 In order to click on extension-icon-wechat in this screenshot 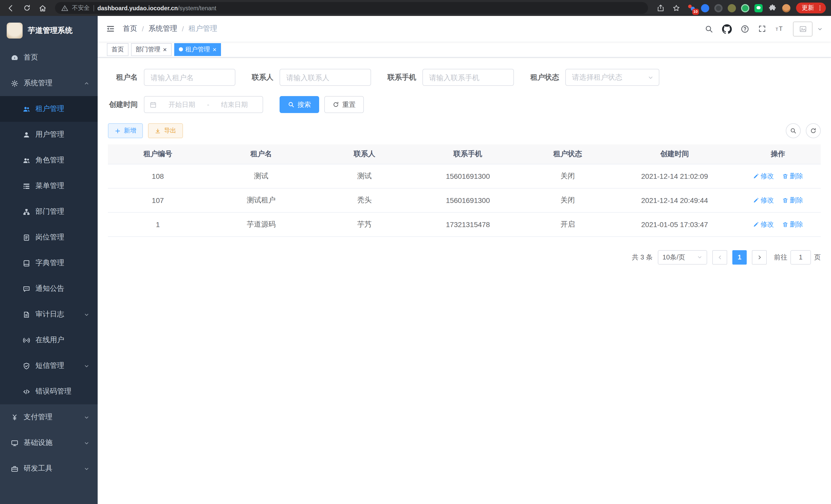, I will do `click(758, 8)`.